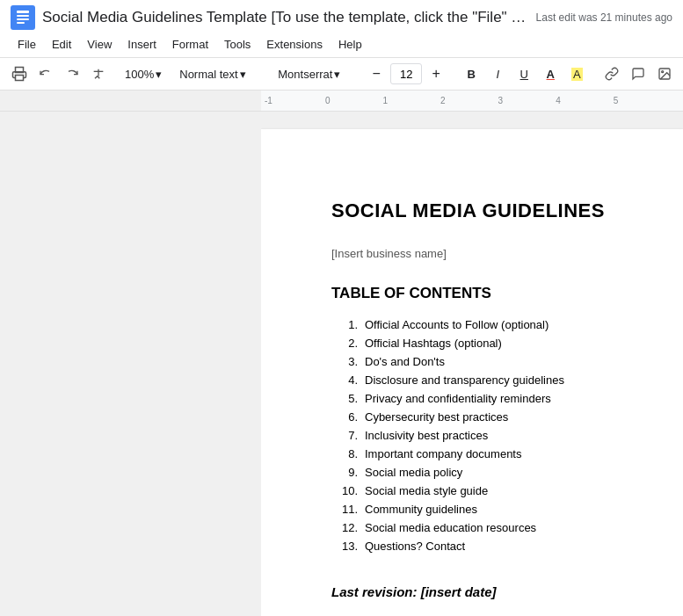 This screenshot has width=683, height=616. I want to click on toc-text-4: Disclosure and transparency guidelines, so click(464, 380).